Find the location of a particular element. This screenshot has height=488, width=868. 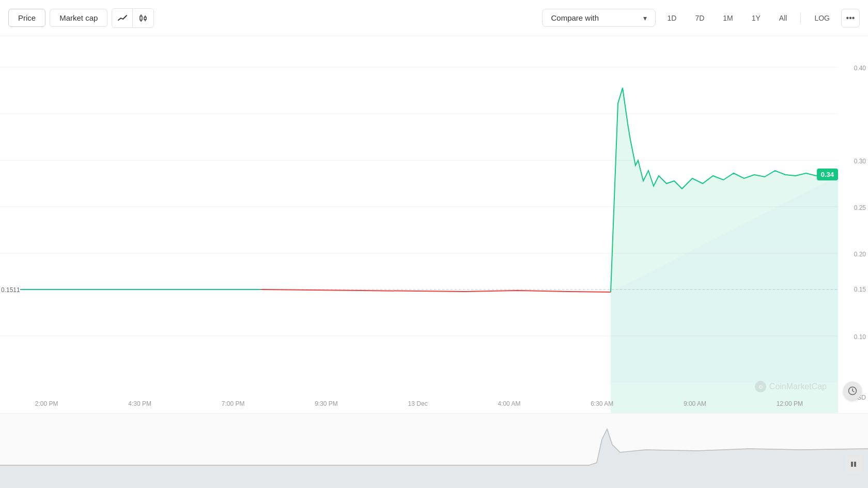

more-options-btn: ••• is located at coordinates (850, 18).